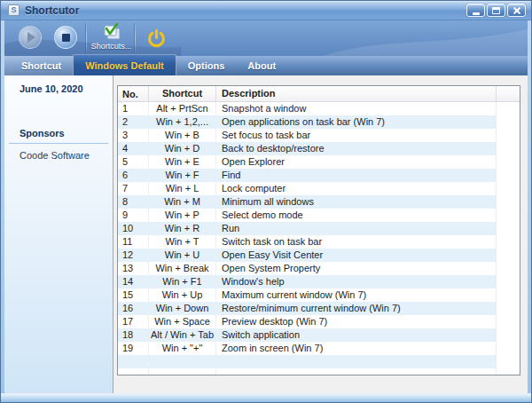 The height and width of the screenshot is (403, 532). I want to click on table-row: 10Win + RRun, so click(319, 229).